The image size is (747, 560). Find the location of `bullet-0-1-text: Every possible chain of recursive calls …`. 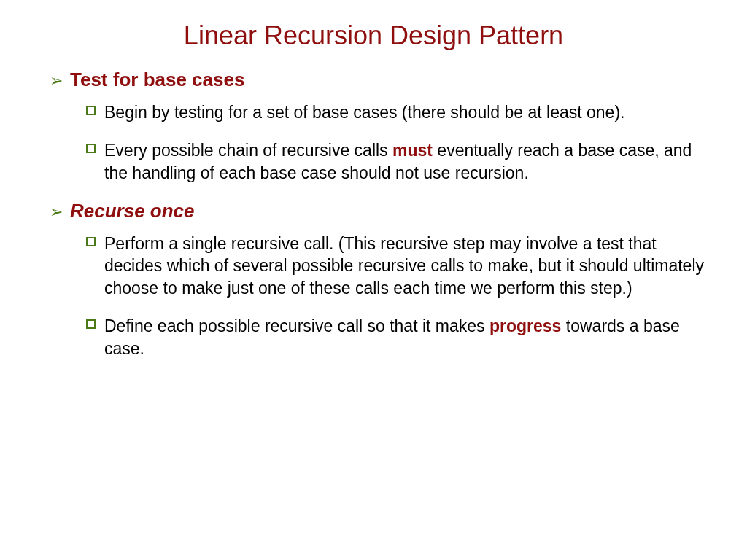

bullet-0-1-text: Every possible chain of recursive calls … is located at coordinates (407, 162).